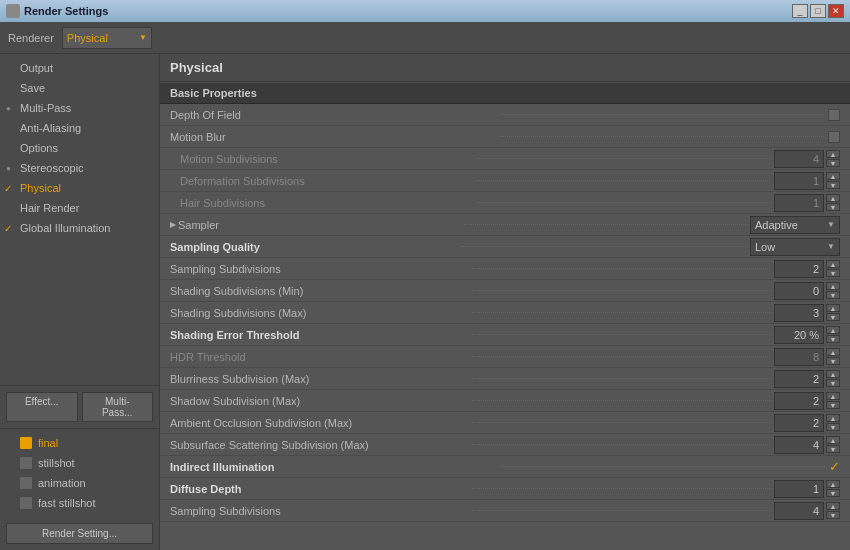 This screenshot has height=550, width=850. Describe the element at coordinates (818, 11) in the screenshot. I see `maximize-button: □` at that location.